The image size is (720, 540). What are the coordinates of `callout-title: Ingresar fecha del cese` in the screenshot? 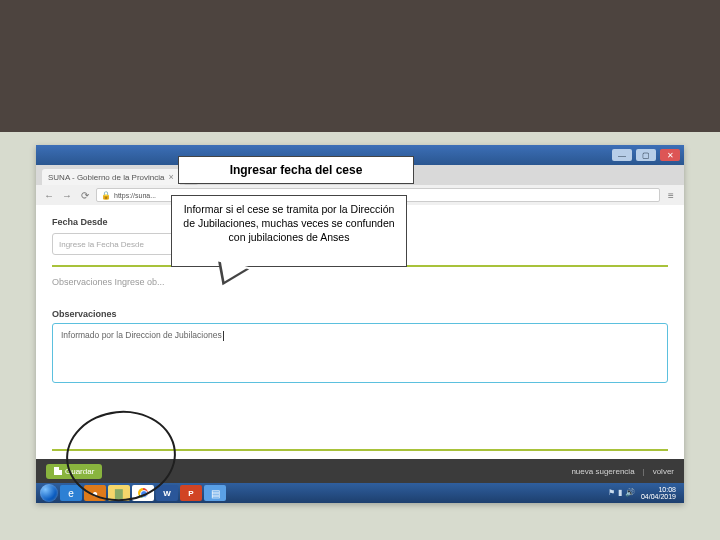 It's located at (296, 170).